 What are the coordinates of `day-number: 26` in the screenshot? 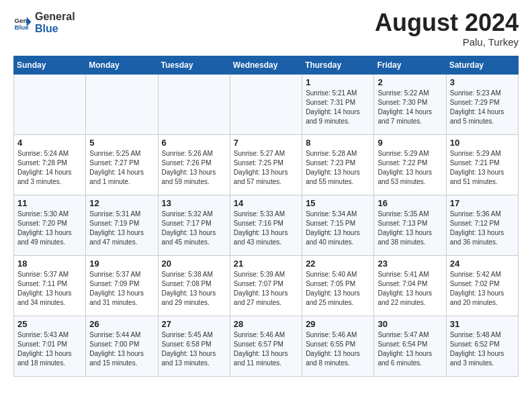 It's located at (122, 324).